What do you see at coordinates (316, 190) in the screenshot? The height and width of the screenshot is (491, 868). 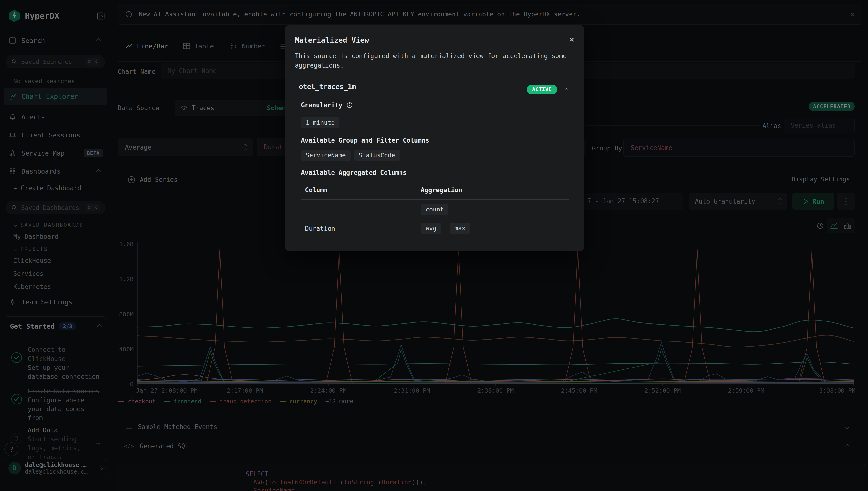 I see `table-column-header: Column` at bounding box center [316, 190].